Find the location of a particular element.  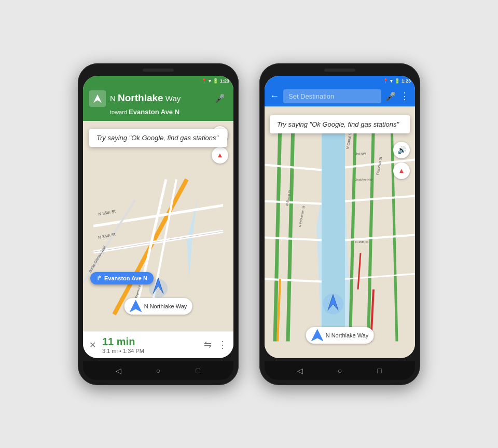

search-more-button: ⋮ is located at coordinates (405, 96).